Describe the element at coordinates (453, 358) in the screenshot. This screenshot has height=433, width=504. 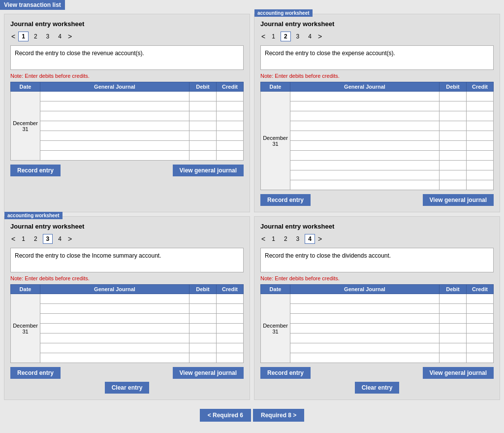
I see `ws4-row7-debit` at that location.